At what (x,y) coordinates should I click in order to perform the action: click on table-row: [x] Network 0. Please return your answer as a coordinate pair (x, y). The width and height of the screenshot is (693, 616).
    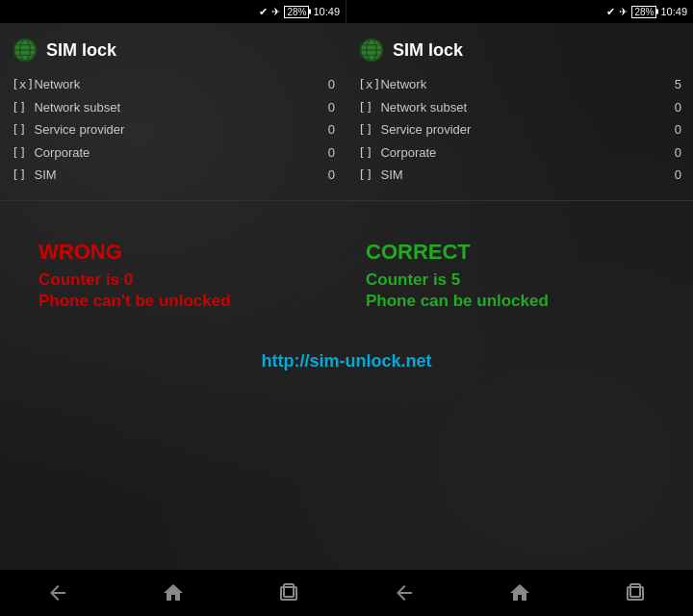
    Looking at the image, I should click on (173, 85).